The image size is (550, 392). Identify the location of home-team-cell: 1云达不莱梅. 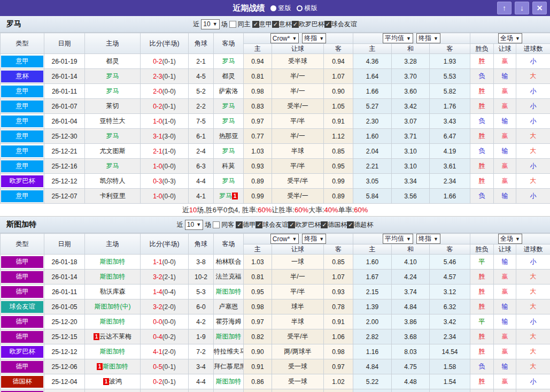
(113, 337).